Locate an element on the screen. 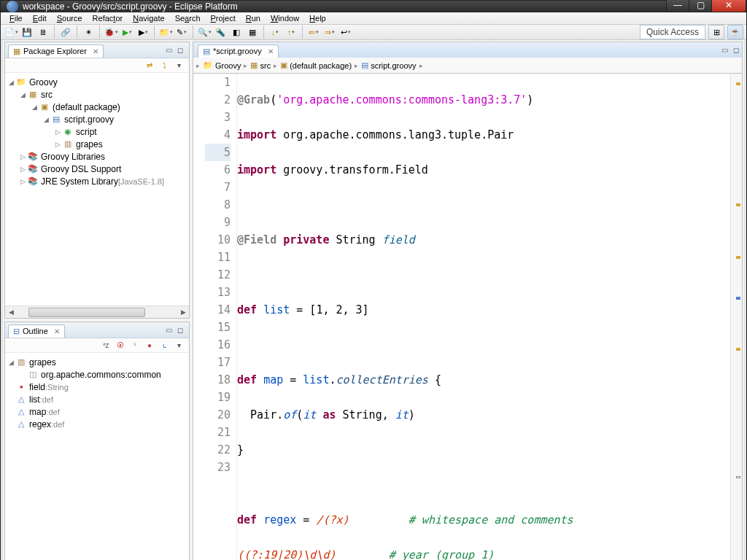 The image size is (747, 560). package-icon: ▦ is located at coordinates (17, 51).